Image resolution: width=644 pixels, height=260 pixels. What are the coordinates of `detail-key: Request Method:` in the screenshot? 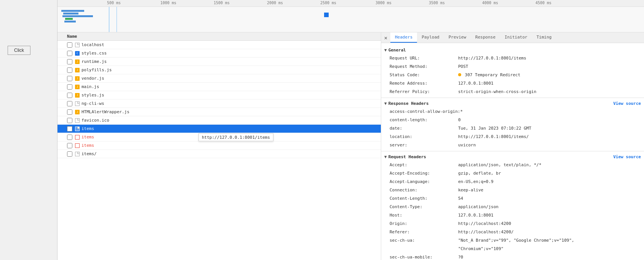 It's located at (424, 67).